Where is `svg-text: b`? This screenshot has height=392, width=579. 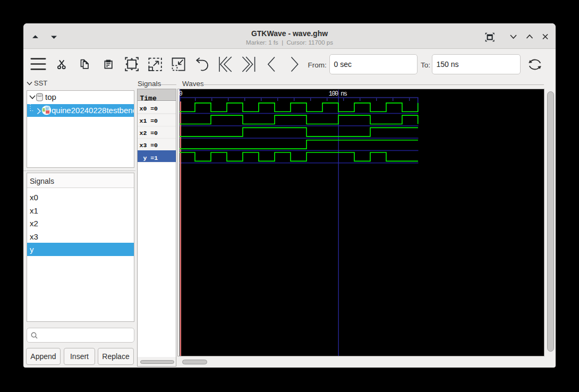 svg-text: b is located at coordinates (47, 109).